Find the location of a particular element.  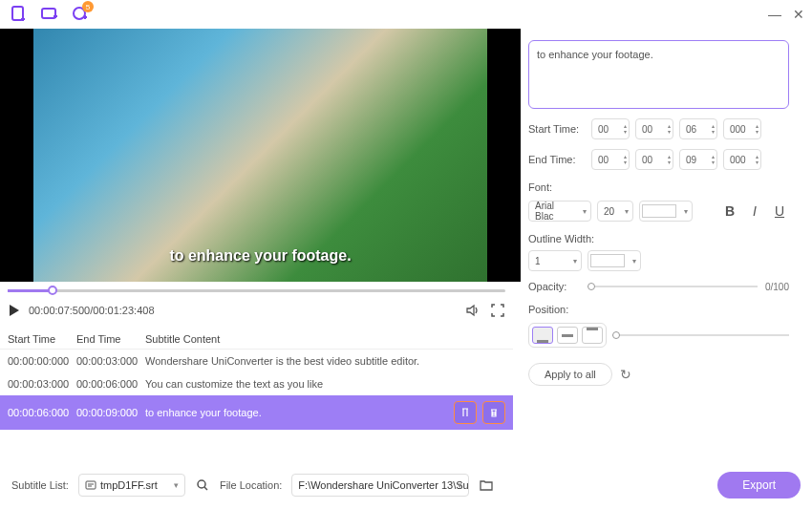

play-button is located at coordinates (14, 310).